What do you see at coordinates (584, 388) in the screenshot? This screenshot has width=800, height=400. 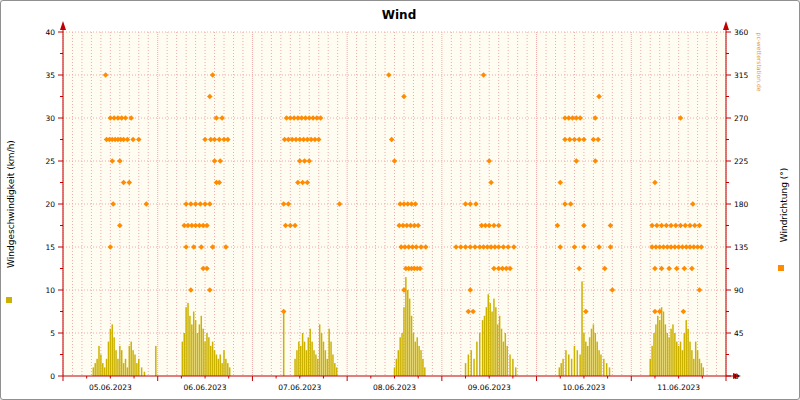 I see `date-label: 10.06.2023` at bounding box center [584, 388].